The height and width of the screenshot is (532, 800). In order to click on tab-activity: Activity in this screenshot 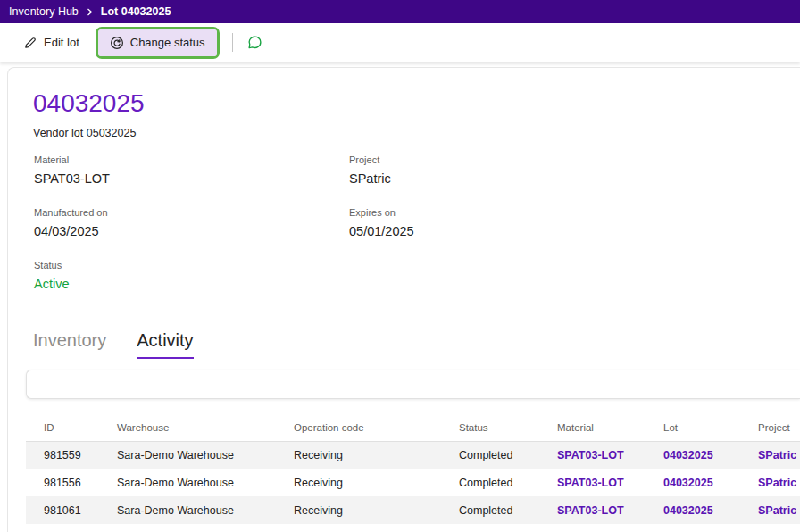, I will do `click(164, 345)`.